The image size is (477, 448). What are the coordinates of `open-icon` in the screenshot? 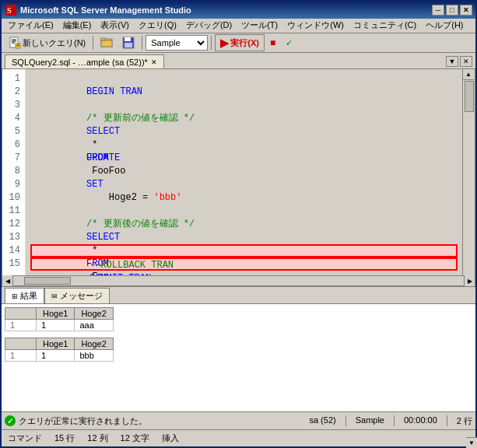 It's located at (107, 43).